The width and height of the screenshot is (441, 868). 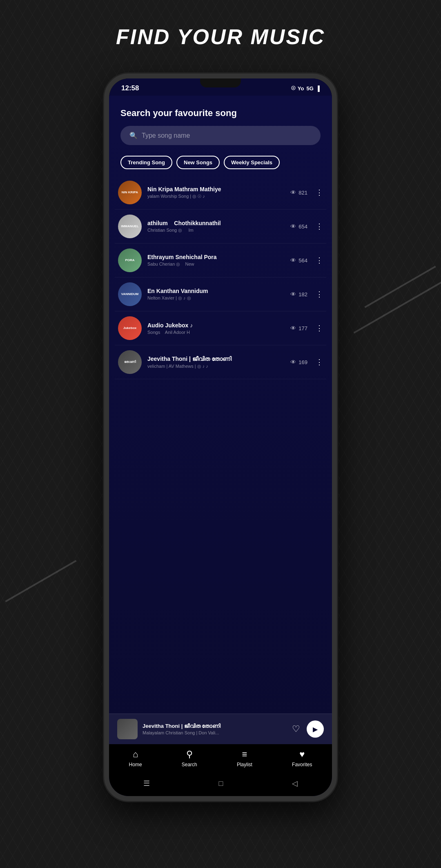 I want to click on list-item: PORA Ethrayum Snehichal Pora Sabu Cheria…, so click(x=220, y=261).